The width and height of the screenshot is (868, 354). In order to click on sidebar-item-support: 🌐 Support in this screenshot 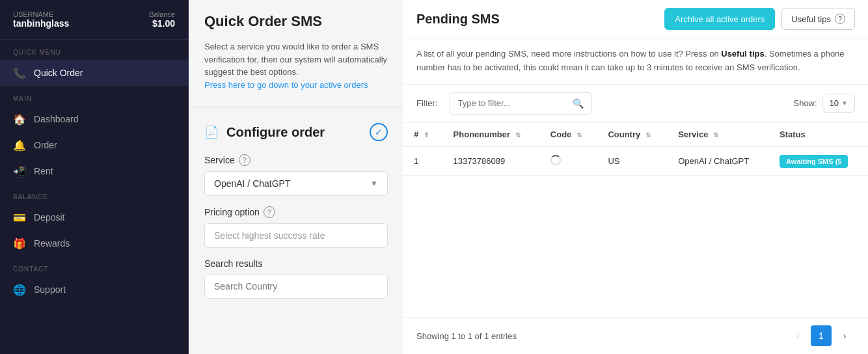, I will do `click(94, 290)`.